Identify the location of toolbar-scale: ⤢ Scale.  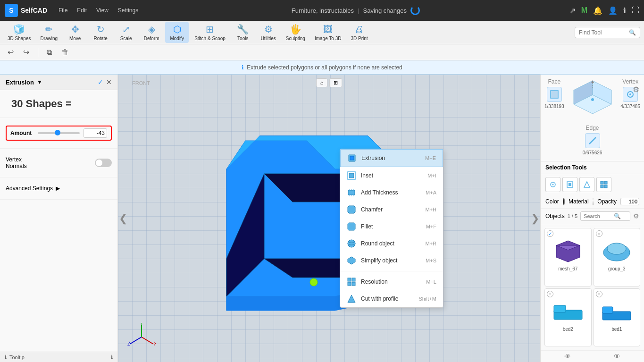
(126, 32).